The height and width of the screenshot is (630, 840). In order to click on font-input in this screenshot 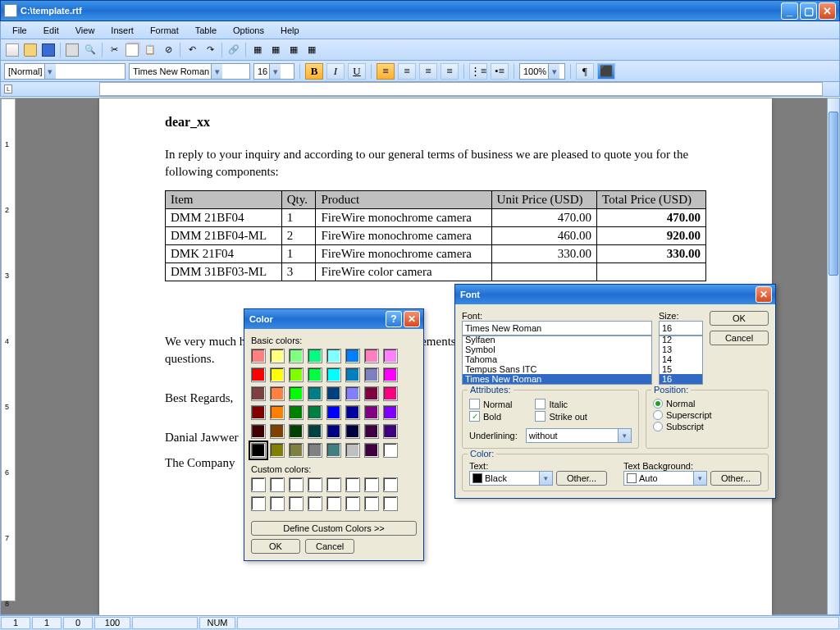, I will do `click(557, 328)`.